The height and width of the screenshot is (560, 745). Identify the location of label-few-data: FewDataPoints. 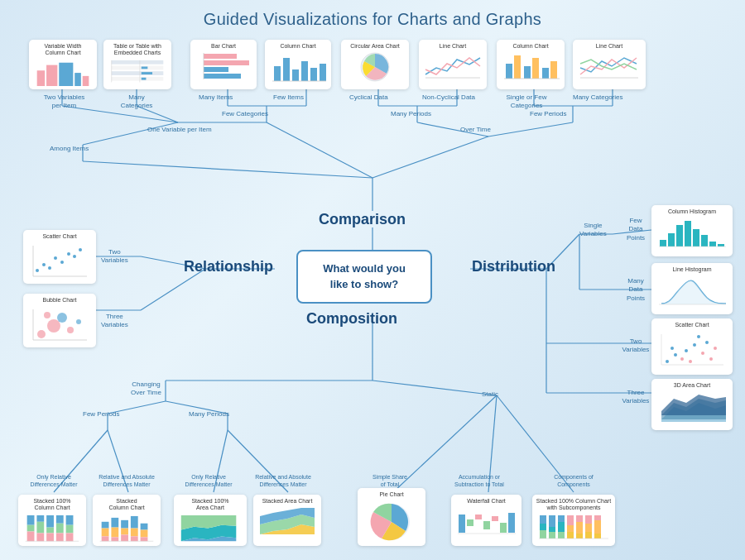
(636, 230).